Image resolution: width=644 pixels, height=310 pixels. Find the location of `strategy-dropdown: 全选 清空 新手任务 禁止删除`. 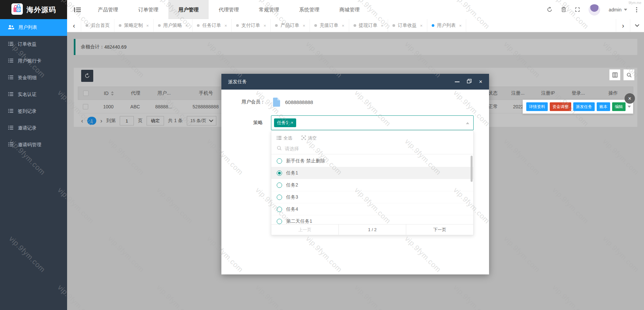

strategy-dropdown: 全选 清空 新手任务 禁止删除 is located at coordinates (372, 183).